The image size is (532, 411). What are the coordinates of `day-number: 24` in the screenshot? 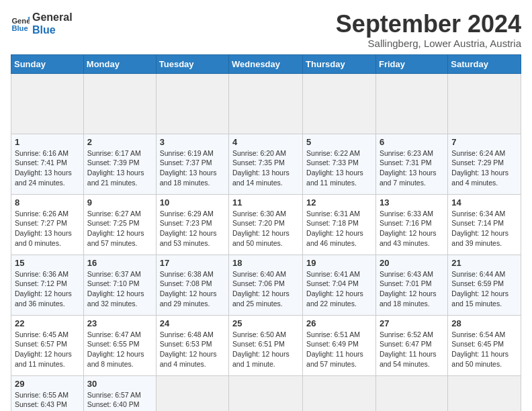 It's located at (192, 324).